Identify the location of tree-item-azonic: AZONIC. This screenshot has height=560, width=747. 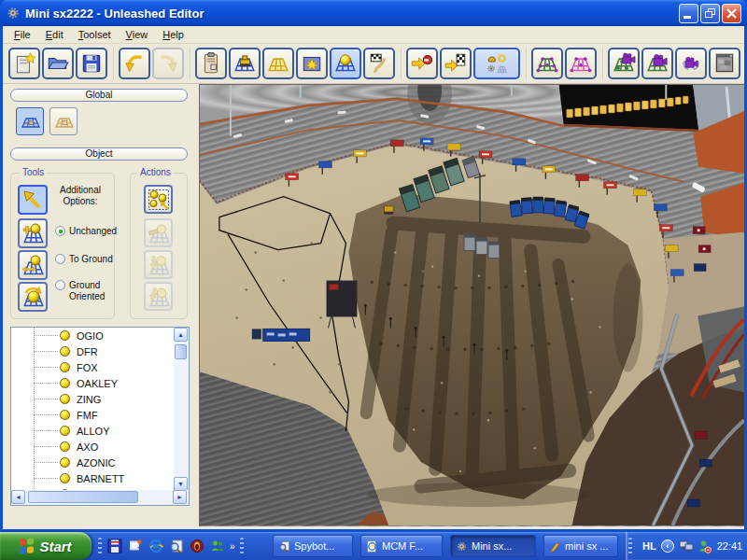
(93, 463).